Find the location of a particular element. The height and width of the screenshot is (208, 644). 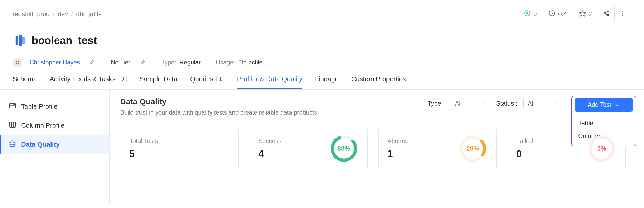

tab-label: Custom Properties is located at coordinates (379, 79).